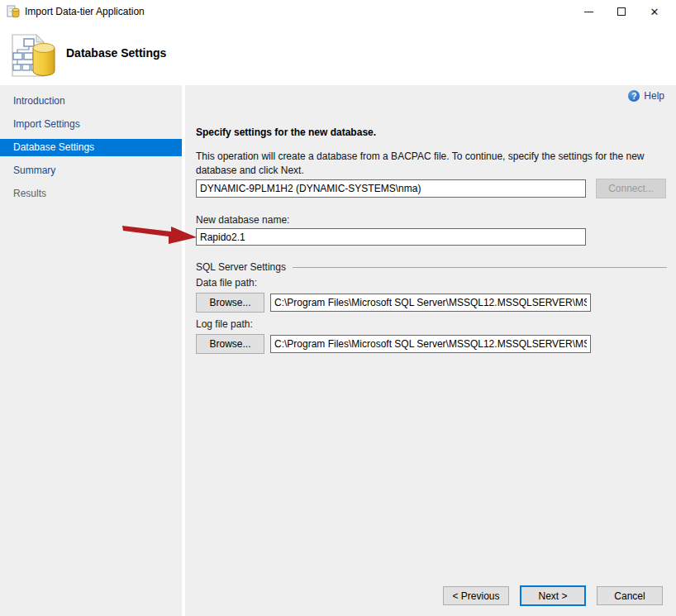 The height and width of the screenshot is (616, 676). Describe the element at coordinates (630, 595) in the screenshot. I see `cancel-button: Cancel` at that location.